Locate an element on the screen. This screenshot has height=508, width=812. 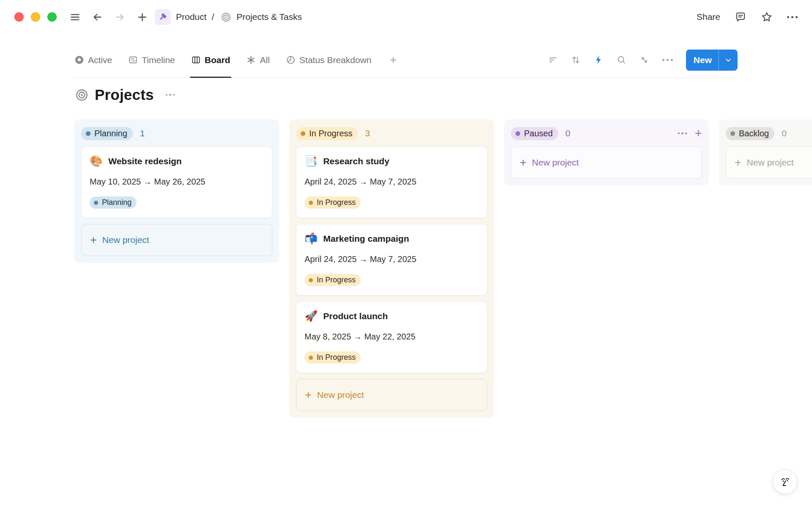
column-paused-pill: Paused is located at coordinates (535, 134).